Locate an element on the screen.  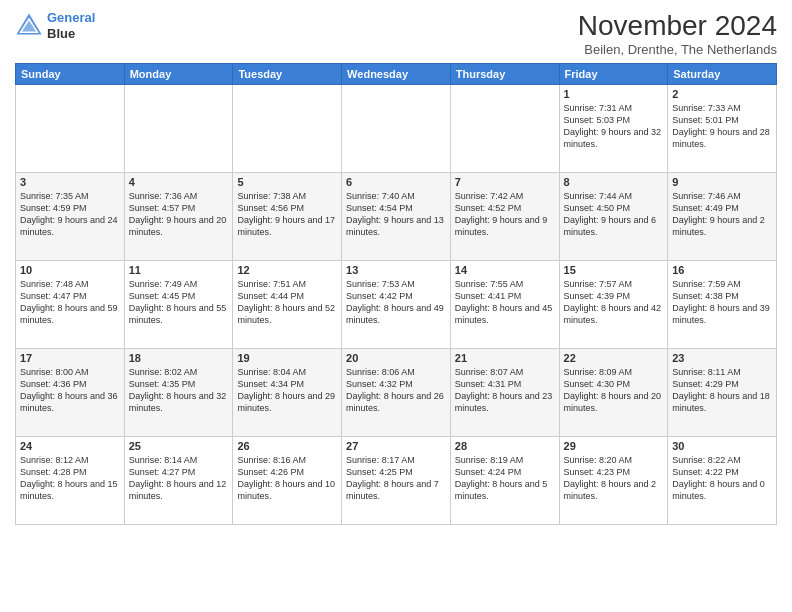
day-number: 27 is located at coordinates (396, 446).